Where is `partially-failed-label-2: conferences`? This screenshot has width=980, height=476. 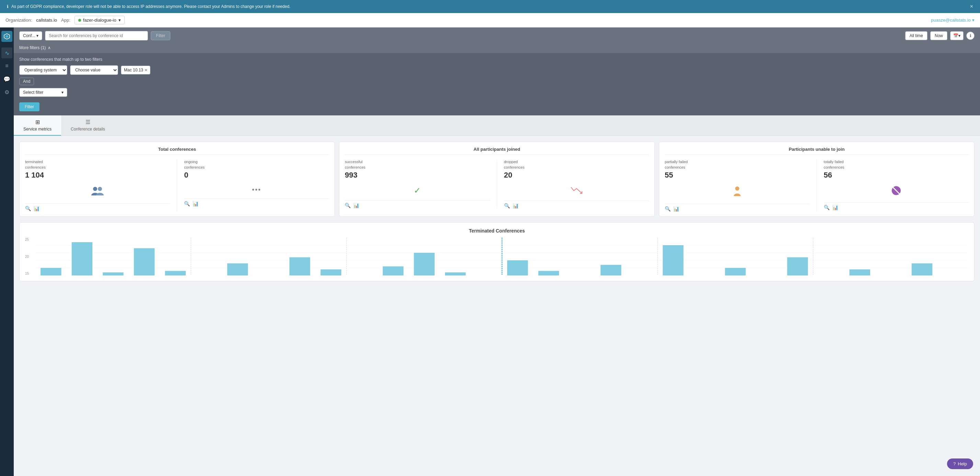
partially-failed-label-2: conferences is located at coordinates (737, 167).